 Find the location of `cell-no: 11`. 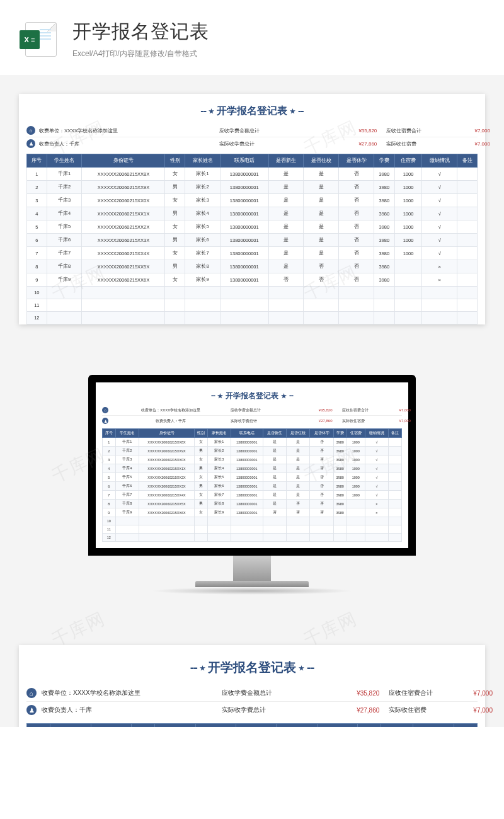

cell-no: 11 is located at coordinates (110, 529).